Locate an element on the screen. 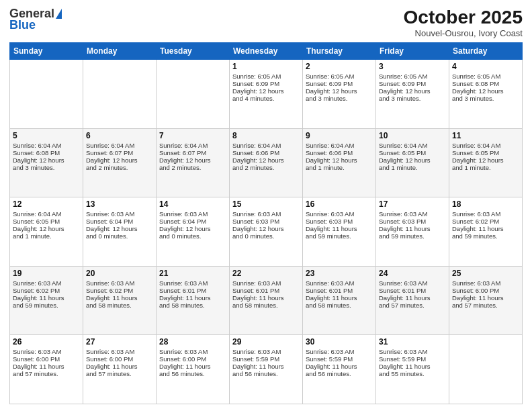 The height and width of the screenshot is (411, 532). calendar-cell: 1Sunrise: 6:05 AMSunset: 6:09 PMDaylight… is located at coordinates (266, 94).